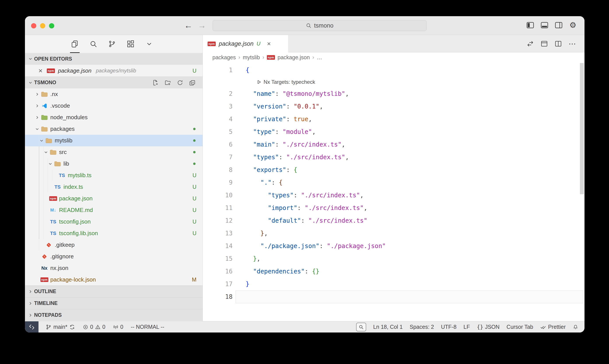 The image size is (609, 364). Describe the element at coordinates (319, 57) in the screenshot. I see `breadcrumb-symbol: …` at that location.